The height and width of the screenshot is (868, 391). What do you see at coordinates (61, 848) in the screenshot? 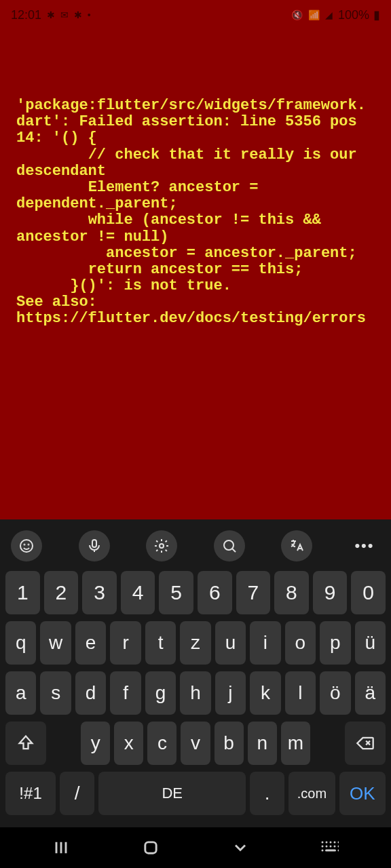
I see `nav-recents` at bounding box center [61, 848].